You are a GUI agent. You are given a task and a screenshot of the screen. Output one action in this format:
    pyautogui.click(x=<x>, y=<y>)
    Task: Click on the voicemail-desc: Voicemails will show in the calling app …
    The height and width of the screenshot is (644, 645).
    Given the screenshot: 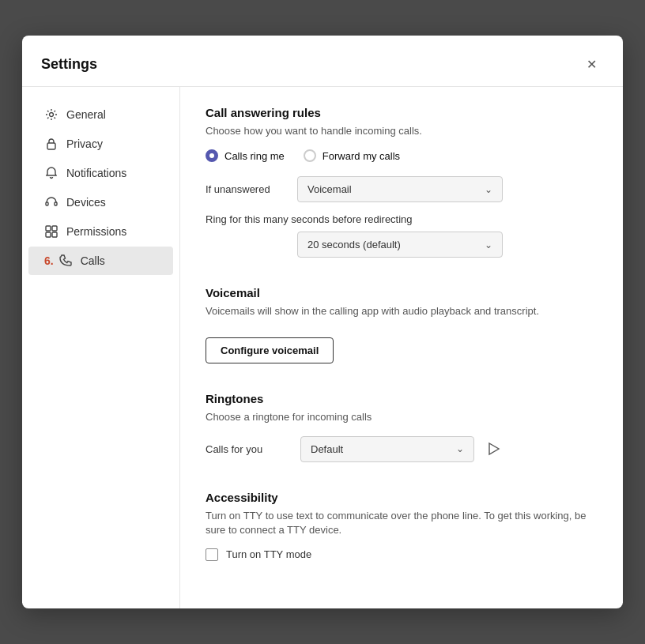 What is the action you would take?
    pyautogui.click(x=402, y=311)
    